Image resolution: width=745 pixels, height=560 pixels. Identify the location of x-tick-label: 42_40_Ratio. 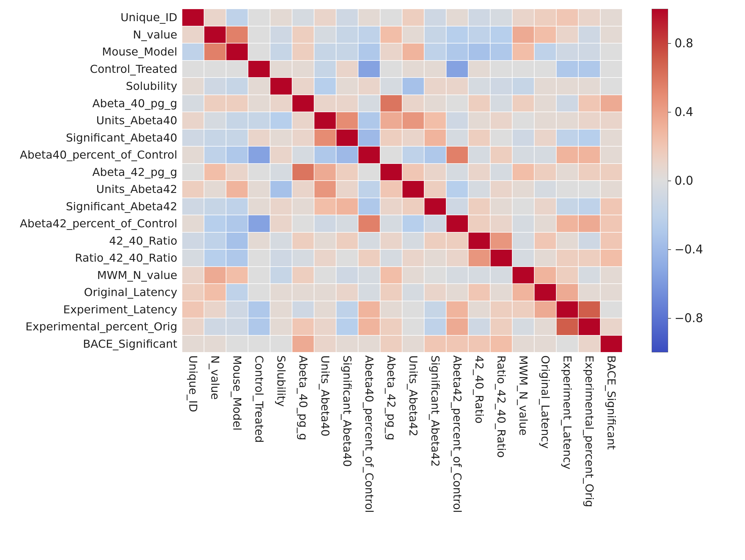
(479, 390).